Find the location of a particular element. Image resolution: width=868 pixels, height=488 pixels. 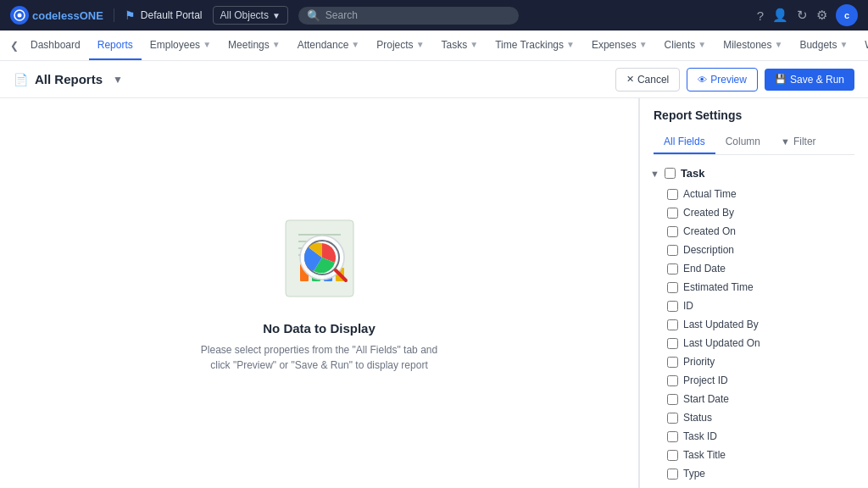

cancel-button: ✕ Cancel is located at coordinates (648, 80).